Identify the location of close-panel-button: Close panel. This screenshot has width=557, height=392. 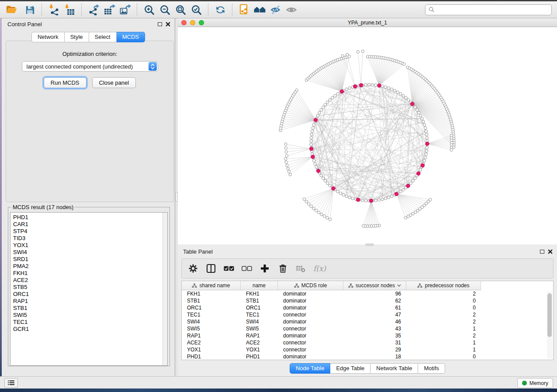
(114, 83).